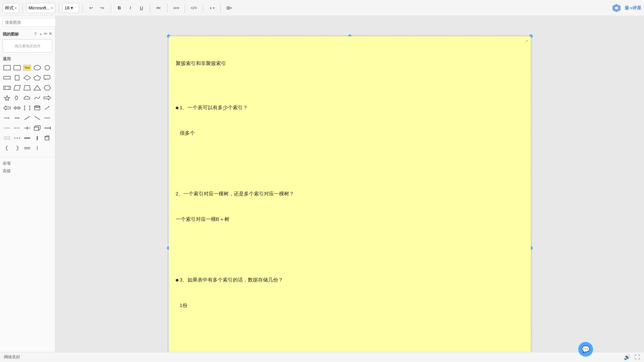  What do you see at coordinates (7, 128) in the screenshot?
I see `shape-dashed-line1` at bounding box center [7, 128].